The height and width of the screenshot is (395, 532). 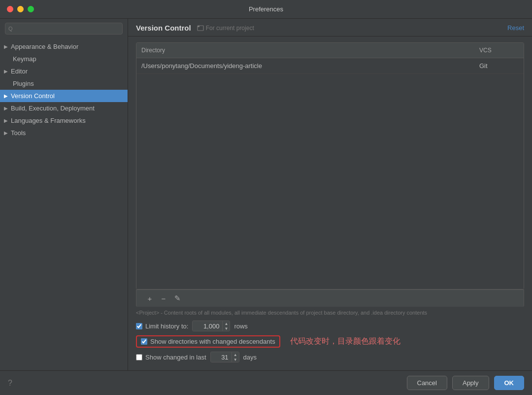 I want to click on show-changed-in-last-checkbox, so click(x=139, y=357).